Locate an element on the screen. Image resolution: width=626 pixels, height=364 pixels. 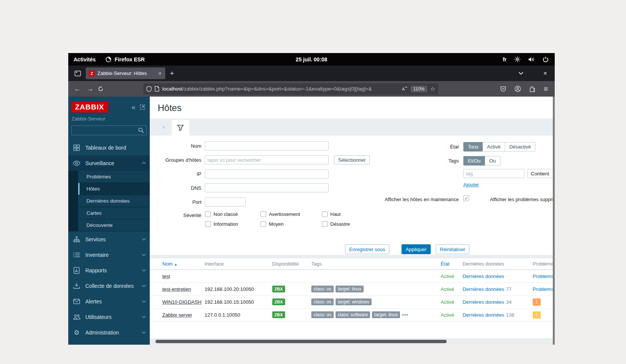
host-name-link: Zabbix server is located at coordinates (177, 315).